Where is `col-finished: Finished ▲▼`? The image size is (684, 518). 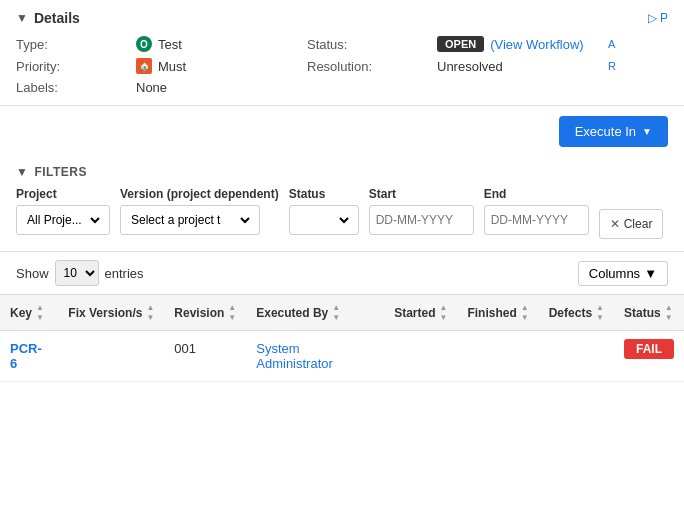
col-finished: Finished ▲▼ is located at coordinates (498, 313).